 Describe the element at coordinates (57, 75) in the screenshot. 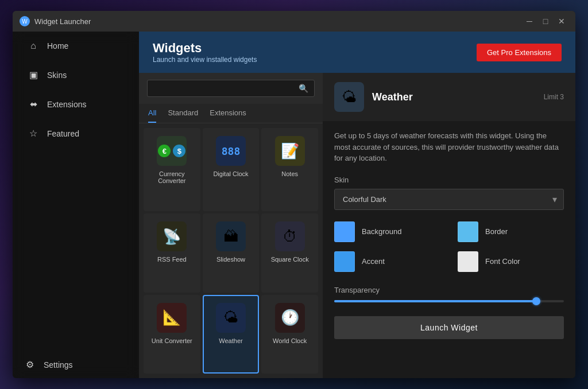

I see `sidebar-label-skins: Skins` at that location.